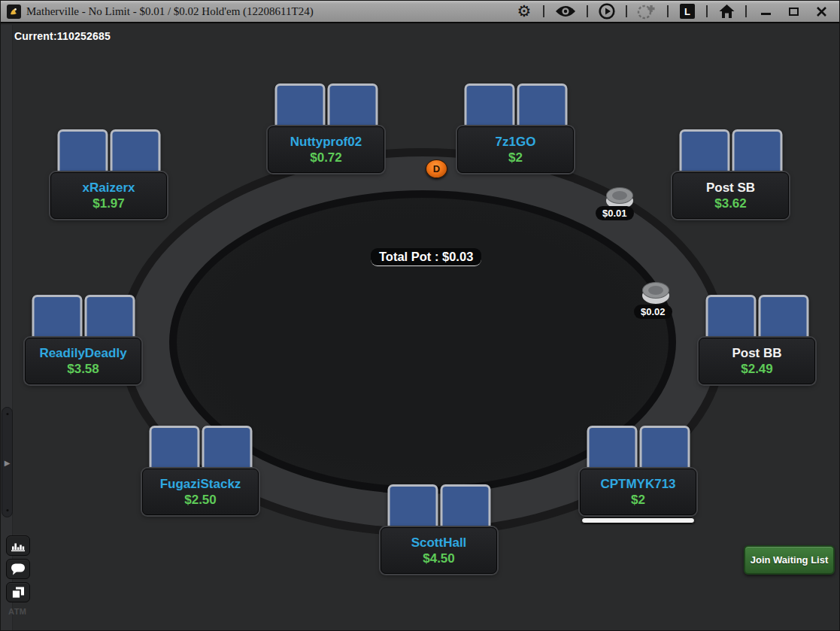  I want to click on player-pod: Post BB$2.49, so click(757, 361).